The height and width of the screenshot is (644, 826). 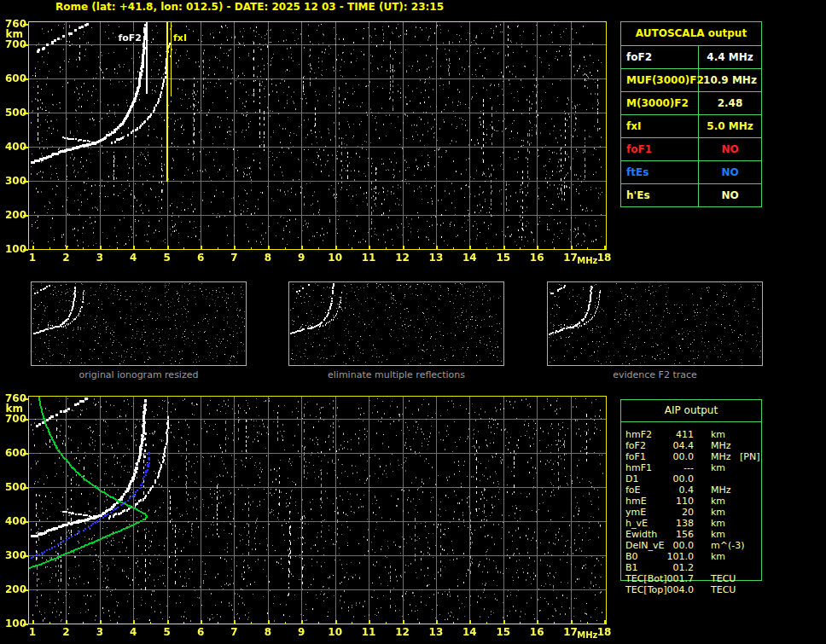 I want to click on aip-row-fof1: 00.0foF1MHz[PN], so click(x=690, y=457).